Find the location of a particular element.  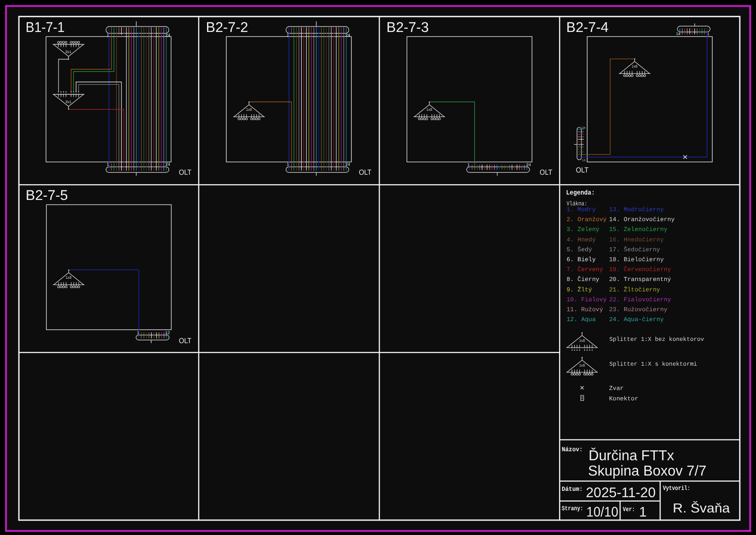

svg-text: 16. Hnedočierny is located at coordinates (637, 240).